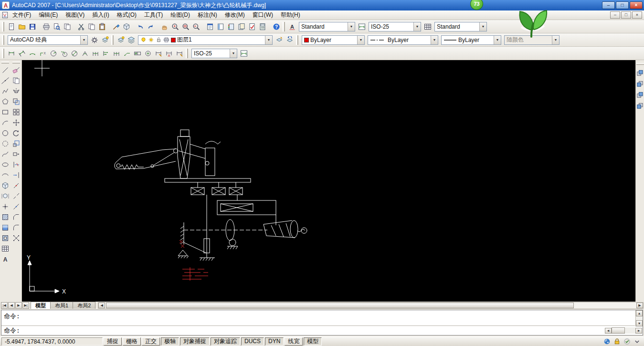 The image size is (644, 346). I want to click on command-horizontal-scrollbar: ◀ ▶, so click(623, 330).